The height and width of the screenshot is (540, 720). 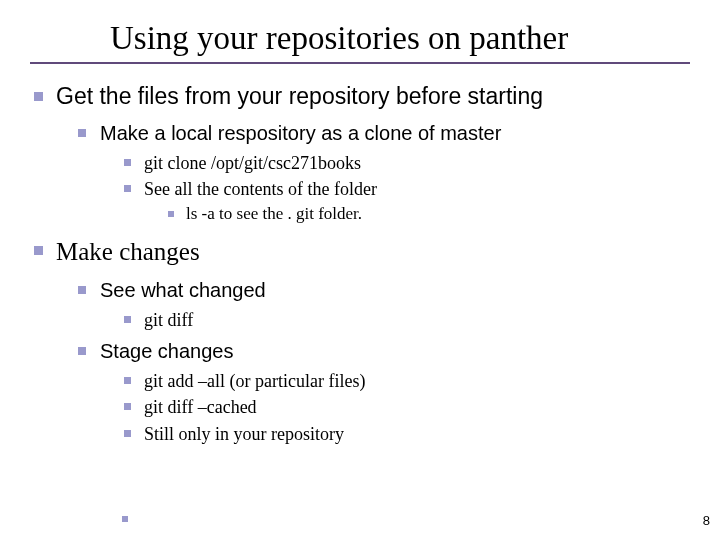 I want to click on list-item-label: git diff, so click(x=168, y=320).